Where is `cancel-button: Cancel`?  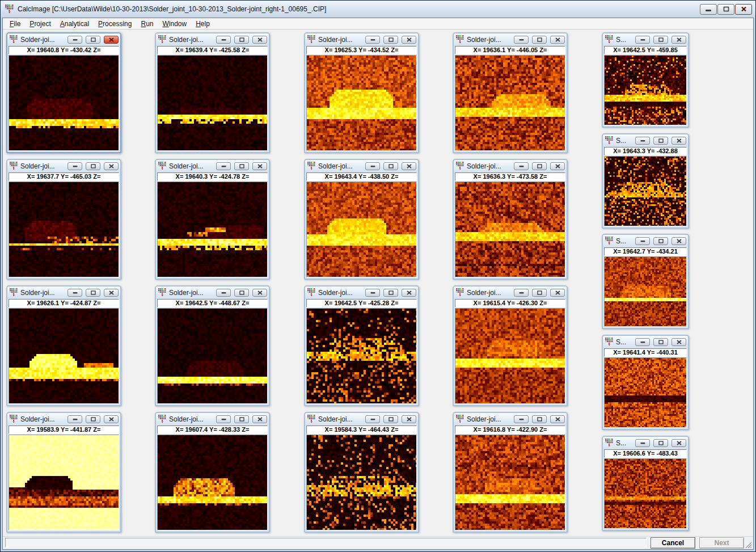 cancel-button: Cancel is located at coordinates (673, 543).